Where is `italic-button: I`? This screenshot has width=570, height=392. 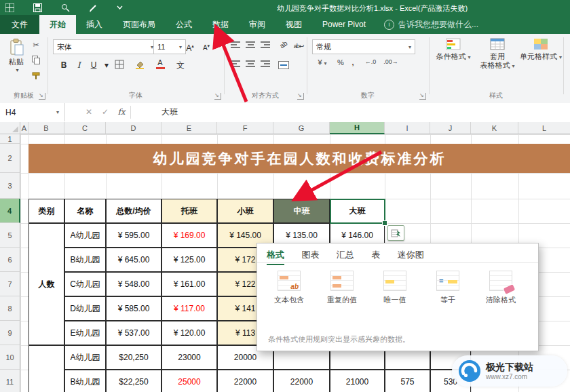
italic-button: I is located at coordinates (79, 65).